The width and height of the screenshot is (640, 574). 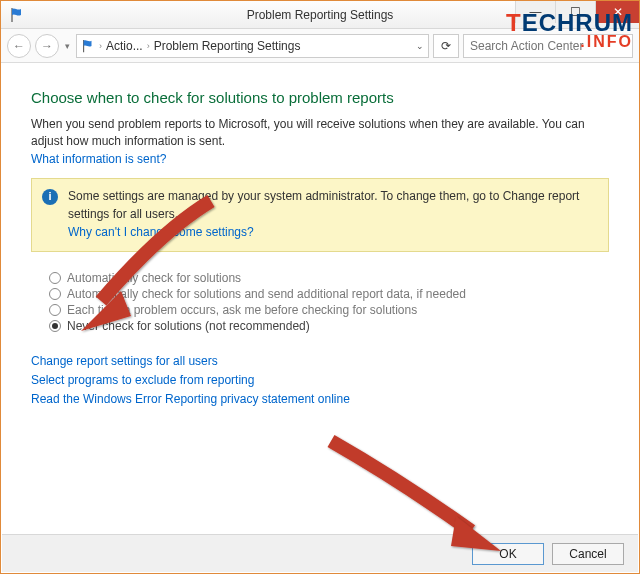 I want to click on minimize-button: —, so click(x=535, y=12).